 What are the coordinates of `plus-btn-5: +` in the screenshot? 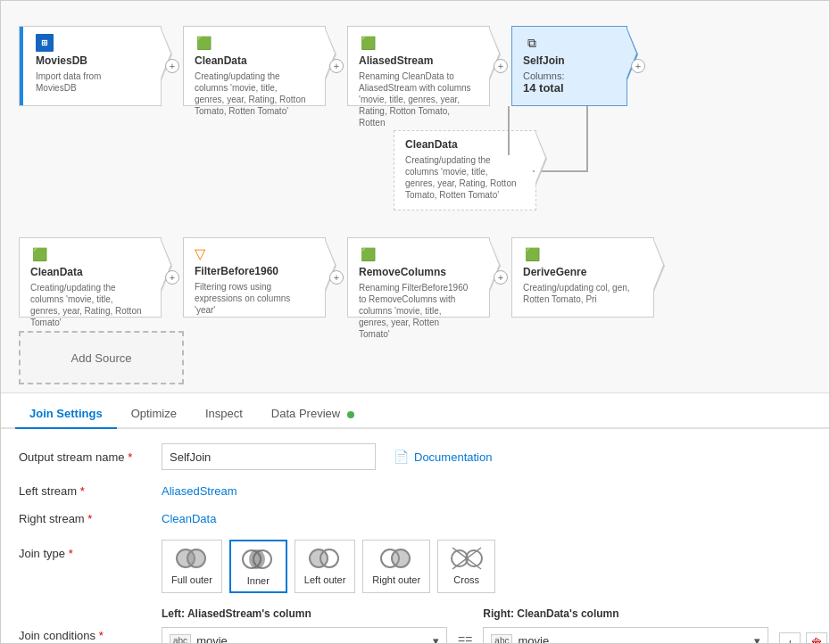 It's located at (172, 277).